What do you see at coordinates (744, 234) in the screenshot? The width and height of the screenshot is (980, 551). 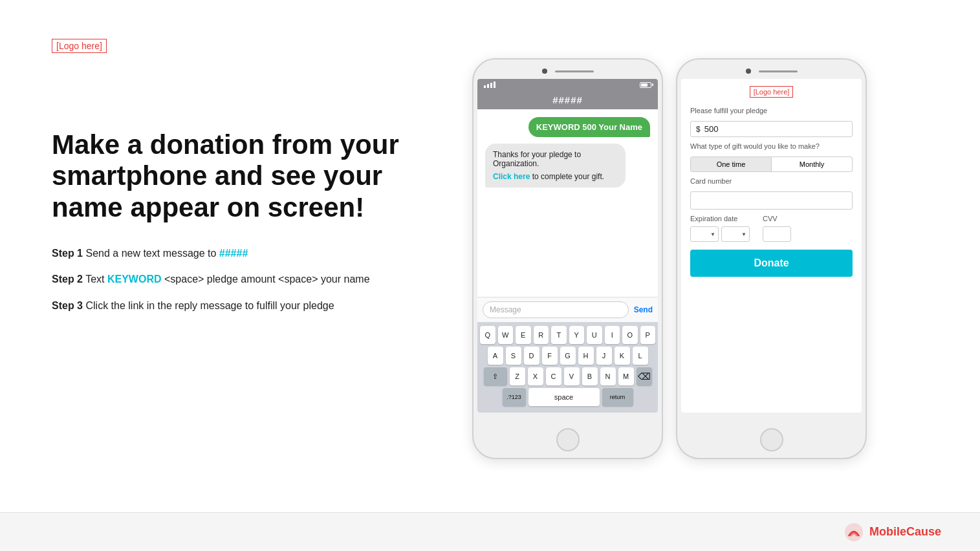 I see `chevron-down-icon-2: ▼` at bounding box center [744, 234].